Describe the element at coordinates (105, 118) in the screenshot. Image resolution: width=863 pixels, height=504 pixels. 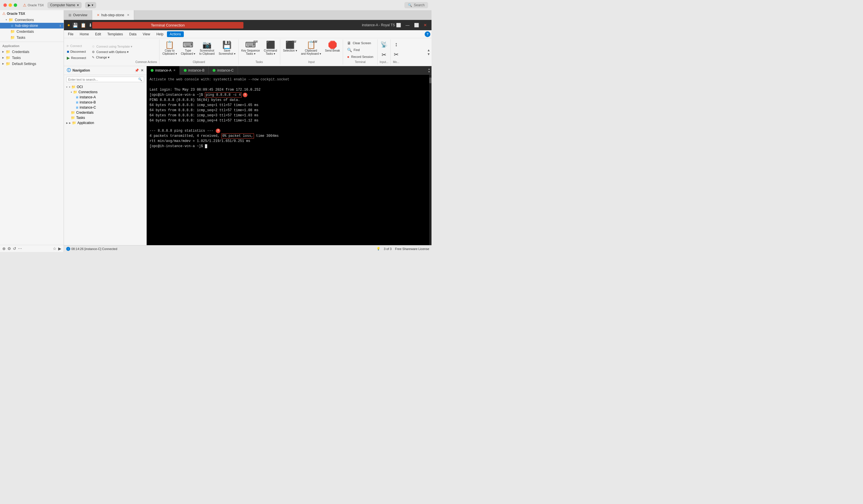
I see `nav-item-tasks-row: 📁 Tasks` at that location.